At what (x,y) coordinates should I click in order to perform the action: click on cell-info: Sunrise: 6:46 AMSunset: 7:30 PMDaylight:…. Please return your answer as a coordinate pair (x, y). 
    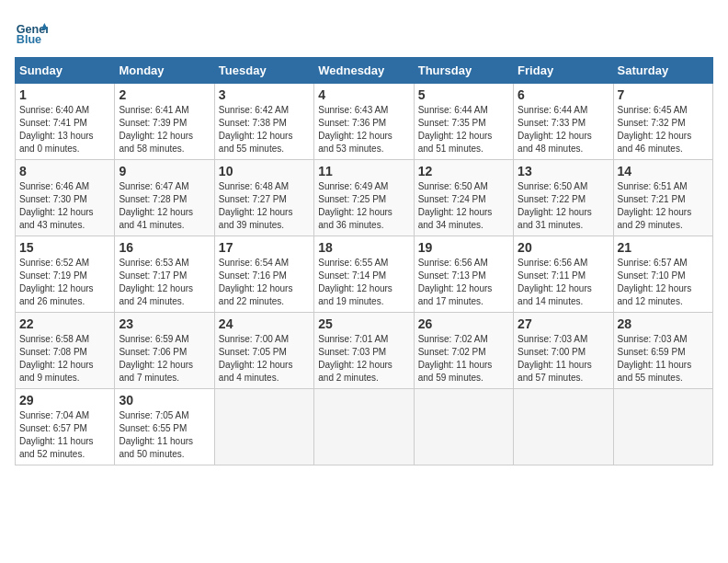
    Looking at the image, I should click on (64, 206).